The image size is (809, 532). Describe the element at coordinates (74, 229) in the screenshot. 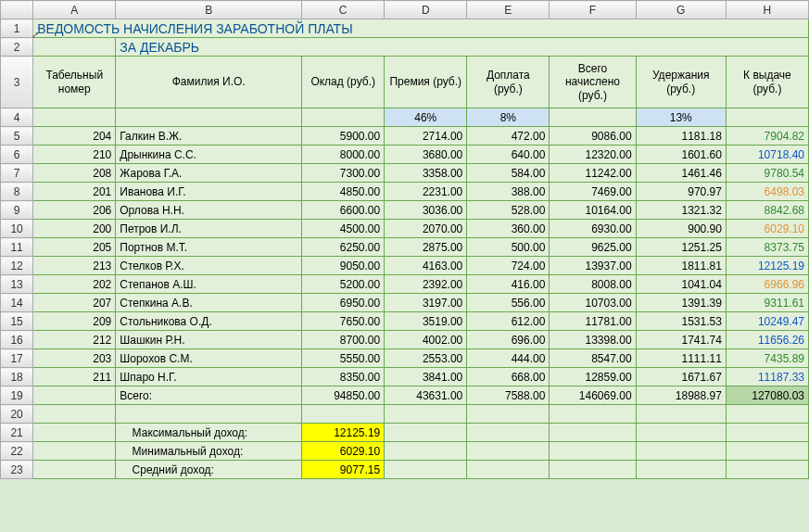

I see `cell-A10: 200` at that location.